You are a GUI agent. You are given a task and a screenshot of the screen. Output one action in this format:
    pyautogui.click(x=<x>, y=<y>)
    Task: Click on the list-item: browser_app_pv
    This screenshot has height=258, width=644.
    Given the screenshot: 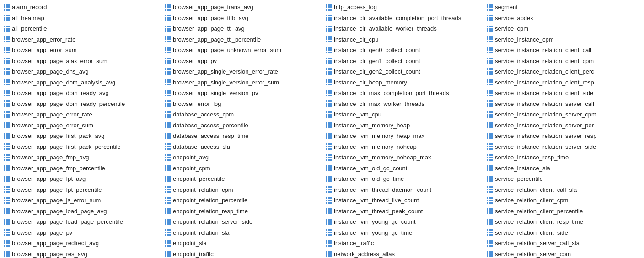 What is the action you would take?
    pyautogui.click(x=242, y=61)
    